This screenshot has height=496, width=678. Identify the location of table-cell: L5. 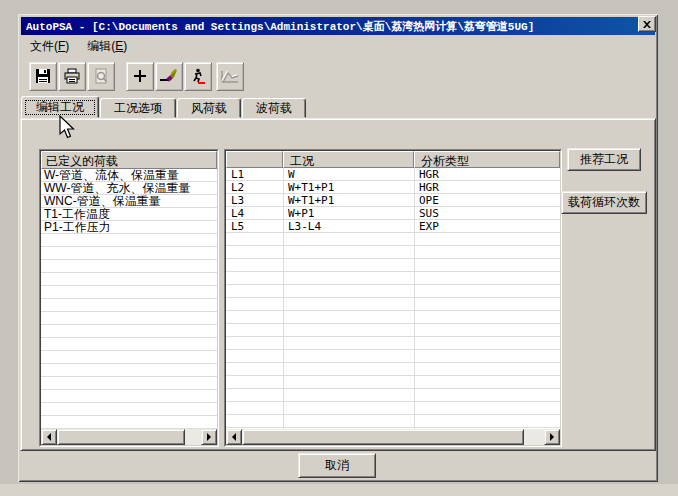
(254, 226).